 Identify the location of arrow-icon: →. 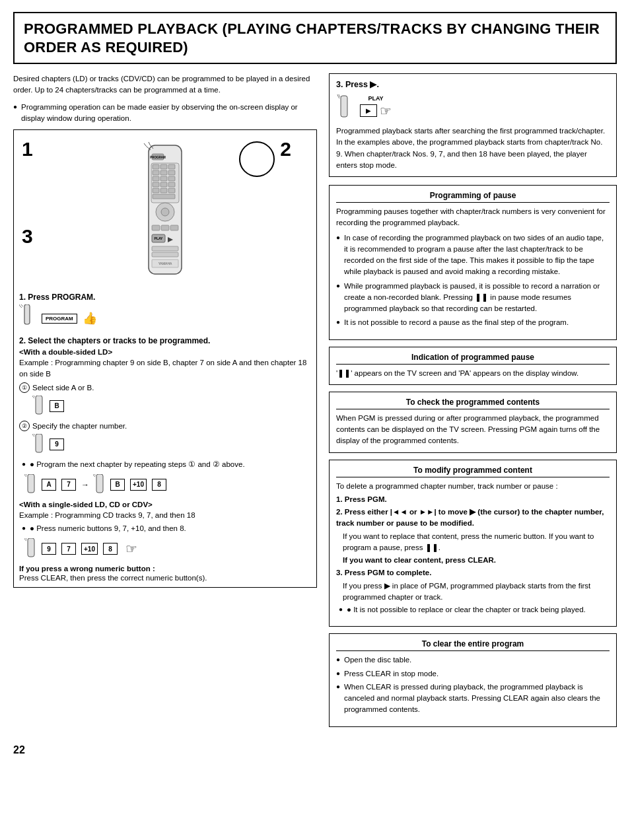
(85, 485).